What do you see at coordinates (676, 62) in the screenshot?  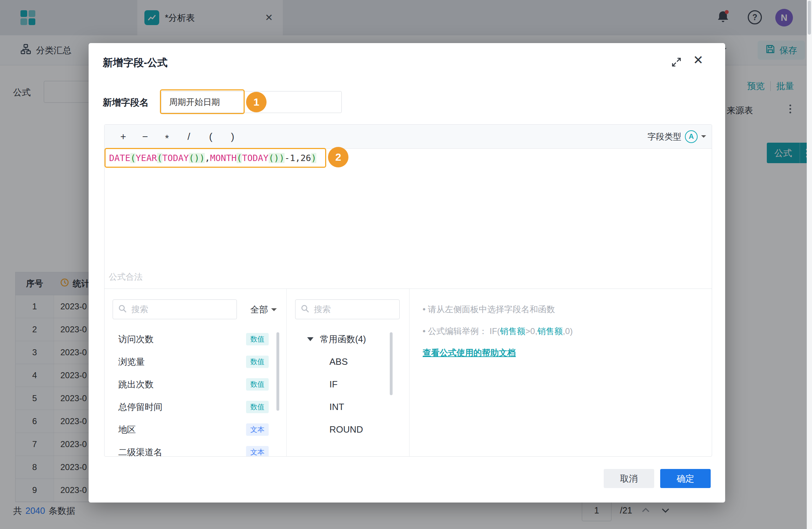 I see `modal-expand-icon` at bounding box center [676, 62].